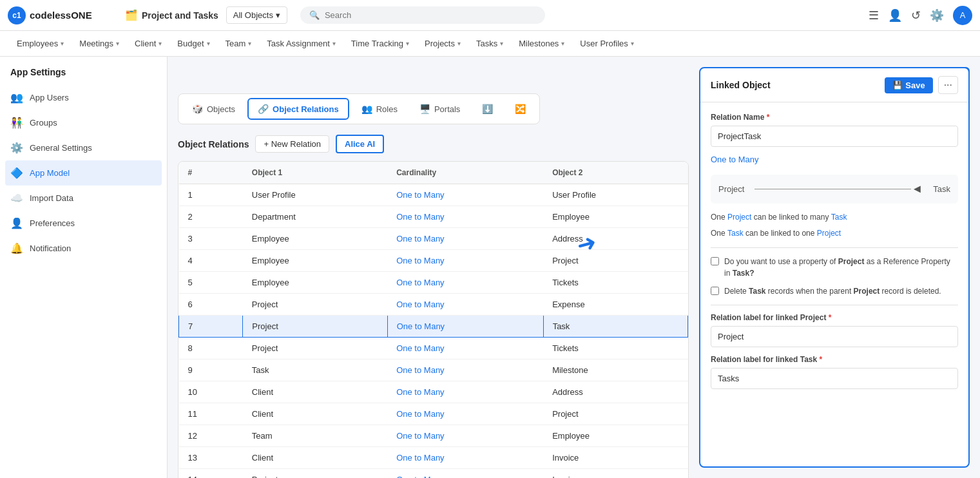 The height and width of the screenshot is (478, 980). I want to click on avatar: A, so click(963, 15).